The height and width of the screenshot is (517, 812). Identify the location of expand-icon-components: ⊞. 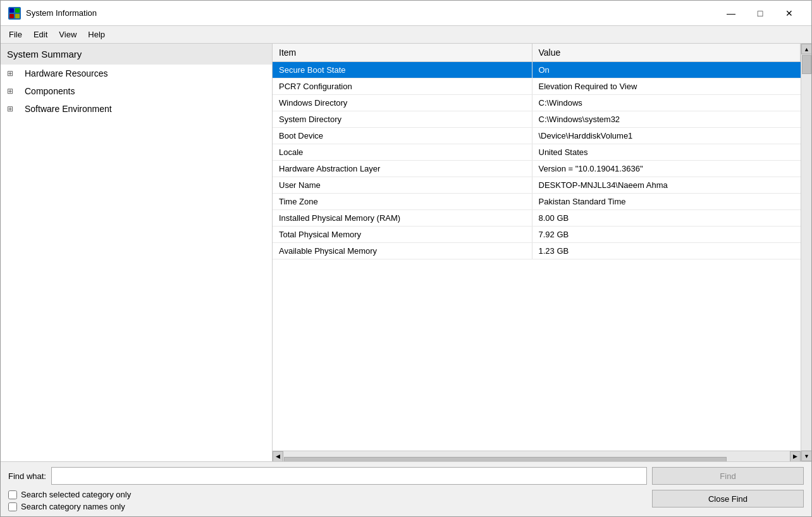
(12, 91).